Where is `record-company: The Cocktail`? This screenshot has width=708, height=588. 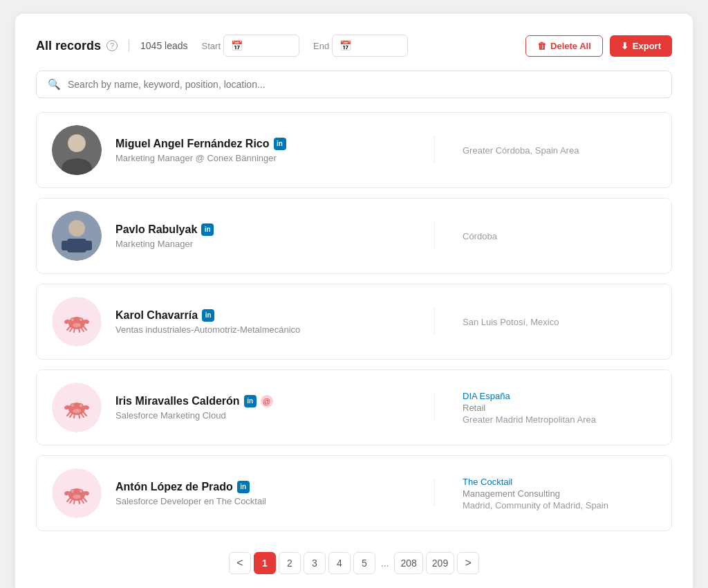
record-company: The Cocktail is located at coordinates (559, 481).